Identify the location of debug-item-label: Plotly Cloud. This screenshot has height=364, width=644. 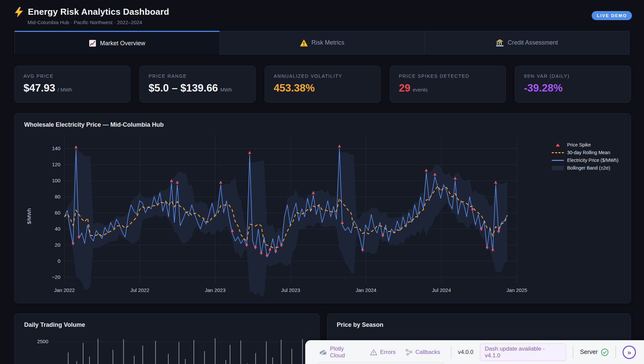
(345, 352).